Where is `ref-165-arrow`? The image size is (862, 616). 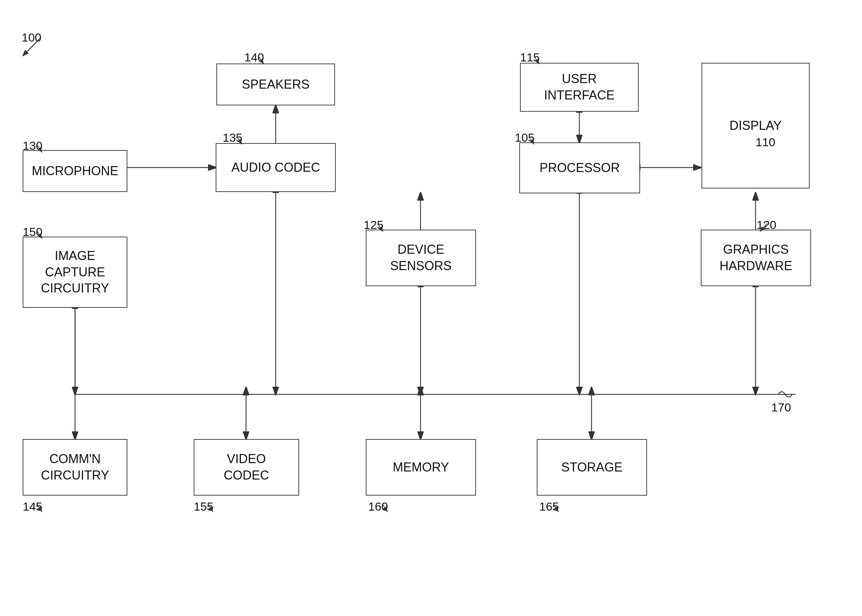
ref-165-arrow is located at coordinates (557, 508).